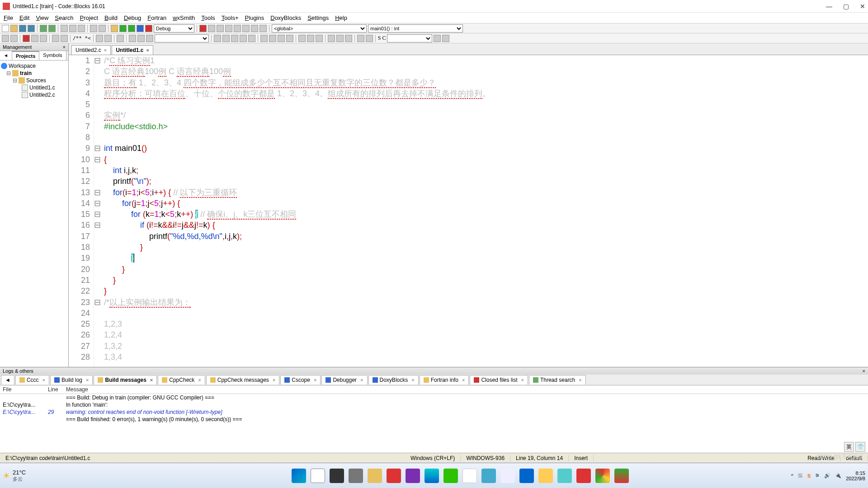  Describe the element at coordinates (237, 28) in the screenshot. I see `step-out-icon` at that location.